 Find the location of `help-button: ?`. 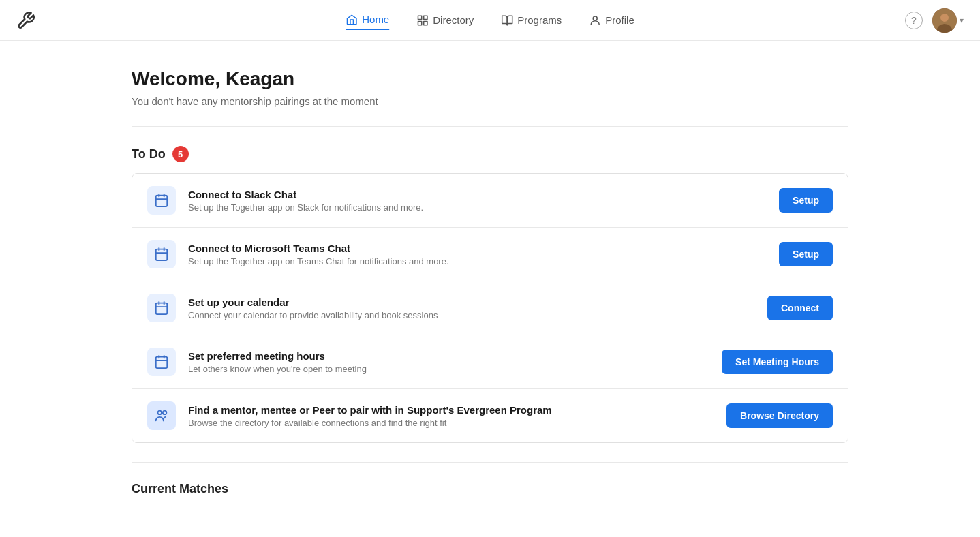

help-button: ? is located at coordinates (914, 20).